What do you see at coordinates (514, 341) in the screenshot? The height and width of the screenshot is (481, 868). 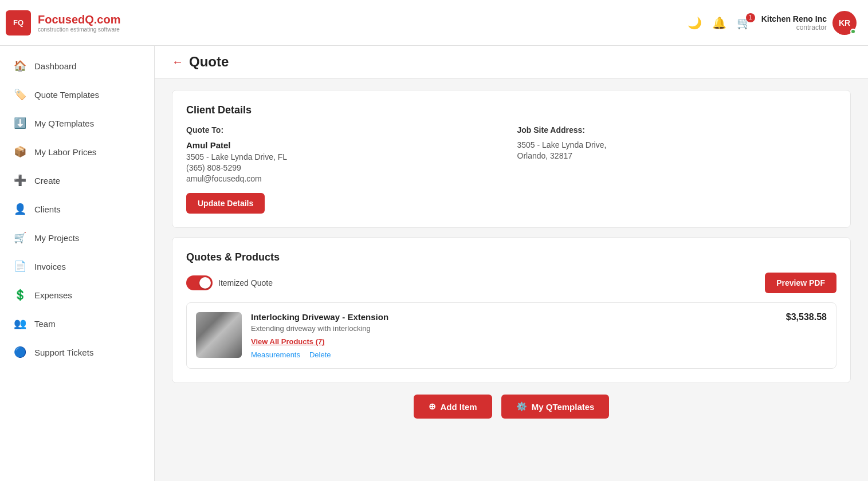 I see `view-all-products-link: View All Products (7)` at bounding box center [514, 341].